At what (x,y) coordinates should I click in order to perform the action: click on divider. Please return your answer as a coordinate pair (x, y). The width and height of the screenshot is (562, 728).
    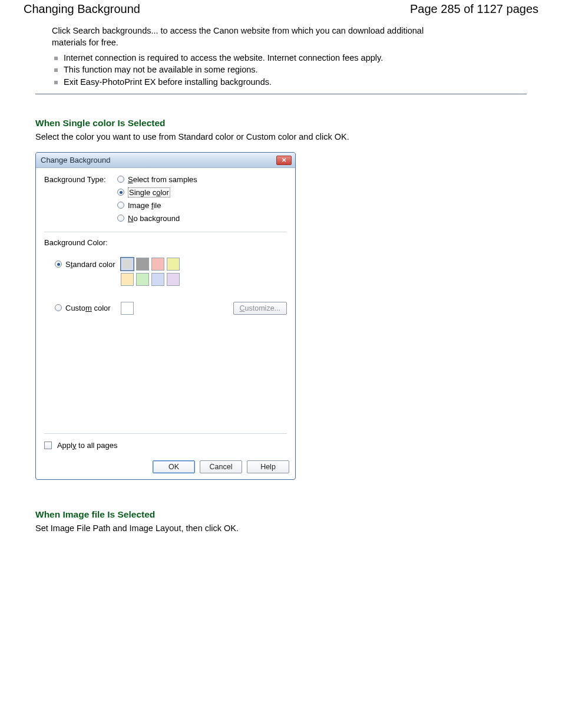
    Looking at the image, I should click on (281, 94).